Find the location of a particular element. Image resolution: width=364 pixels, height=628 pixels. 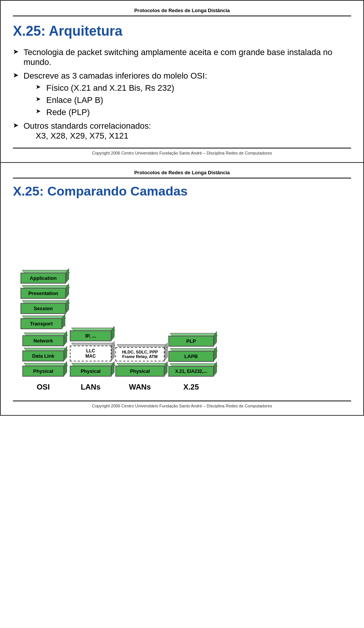

bullet-3-text: Outros standards correlacionados: is located at coordinates (87, 126).